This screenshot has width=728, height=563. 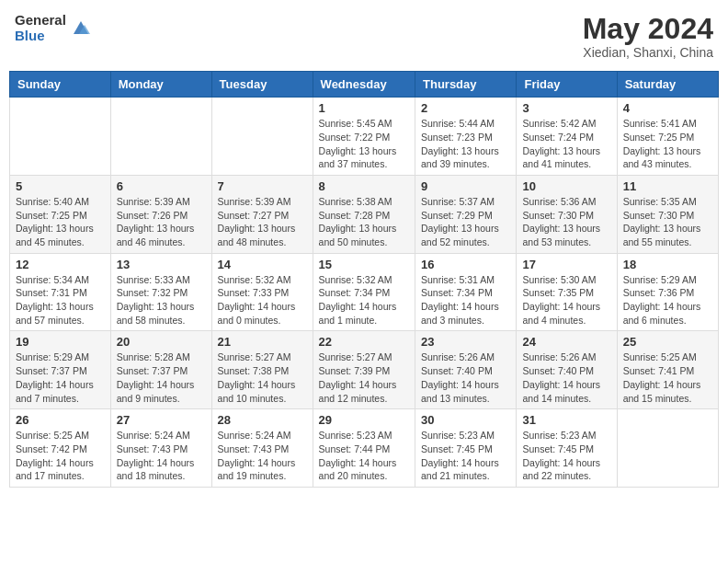 I want to click on day-number: 3, so click(x=566, y=109).